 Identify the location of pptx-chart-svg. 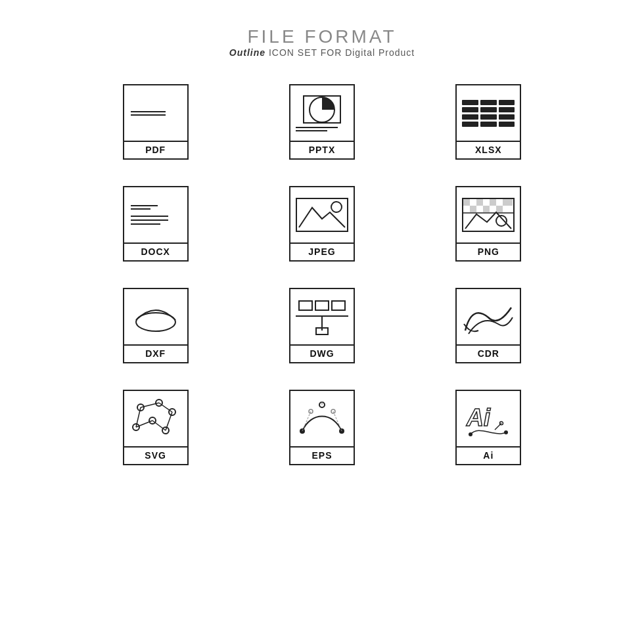
(322, 109).